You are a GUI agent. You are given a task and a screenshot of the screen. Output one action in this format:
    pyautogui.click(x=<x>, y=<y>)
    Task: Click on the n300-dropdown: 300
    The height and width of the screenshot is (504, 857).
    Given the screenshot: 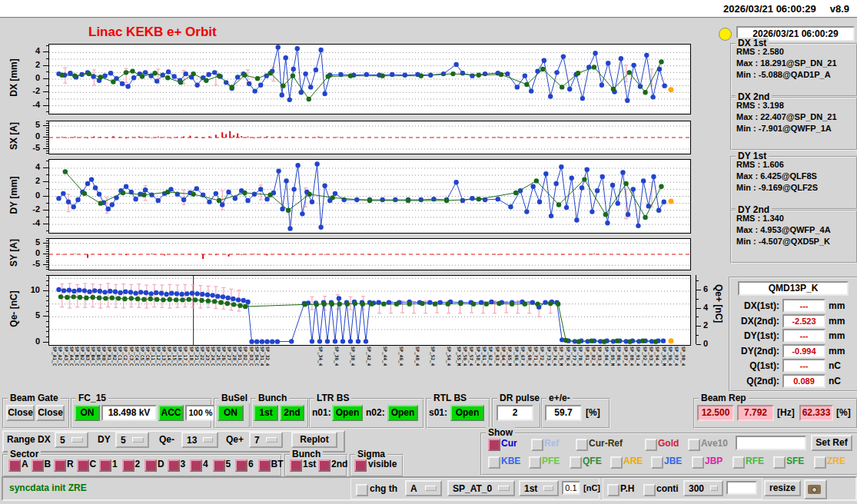 What is the action you would take?
    pyautogui.click(x=703, y=489)
    